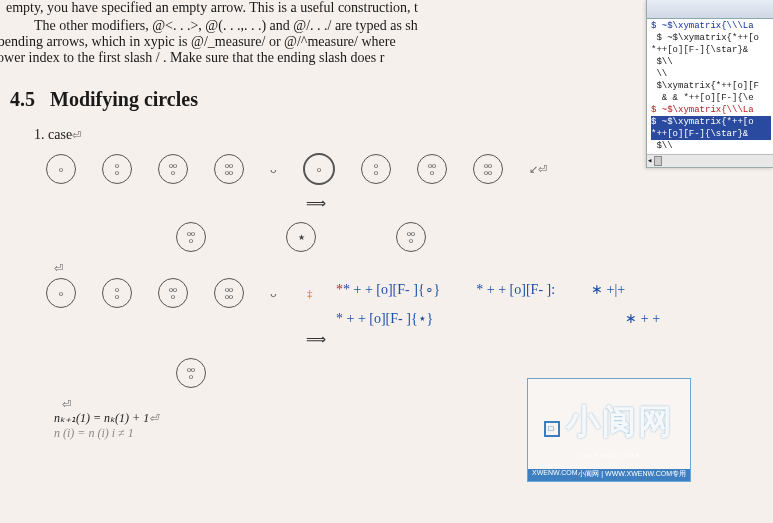 The image size is (773, 523). I want to click on paragraph-modifiers: The other modifiers, @<. . .>, @(. . .,.…, so click(336, 42).